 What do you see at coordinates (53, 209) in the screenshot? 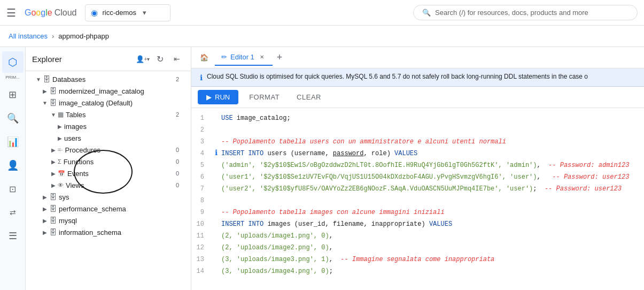
I see `perf-icon: 🗄` at bounding box center [53, 209].